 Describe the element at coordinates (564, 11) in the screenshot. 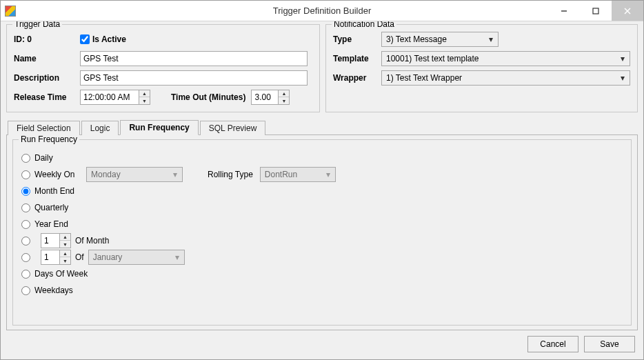

I see `minimize-button` at that location.